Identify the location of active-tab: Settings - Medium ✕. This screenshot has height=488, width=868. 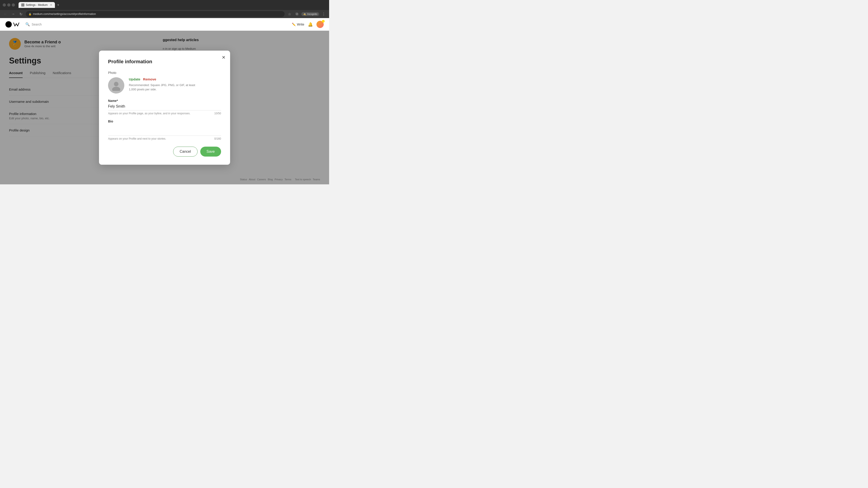
(37, 5).